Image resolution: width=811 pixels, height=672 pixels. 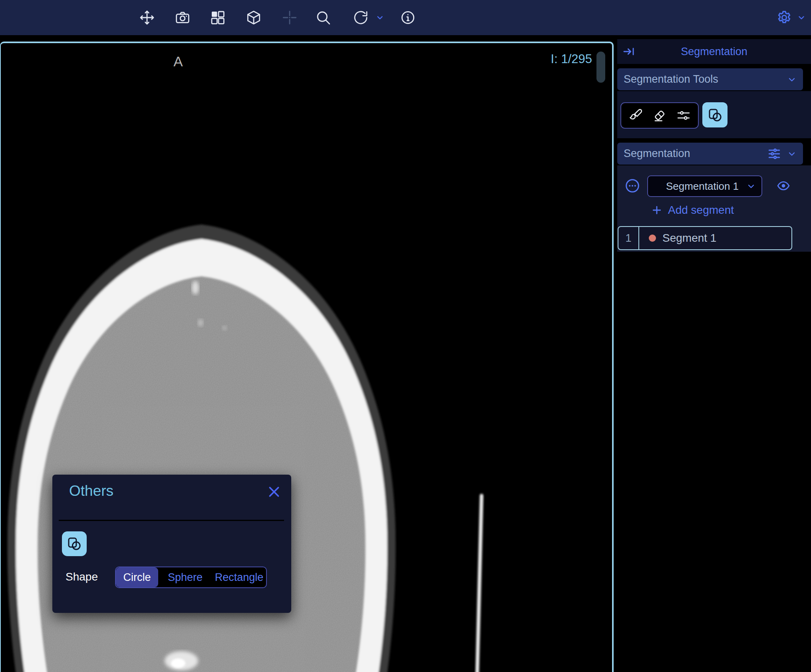 I want to click on panel-title-bar: Segmentation, so click(x=714, y=52).